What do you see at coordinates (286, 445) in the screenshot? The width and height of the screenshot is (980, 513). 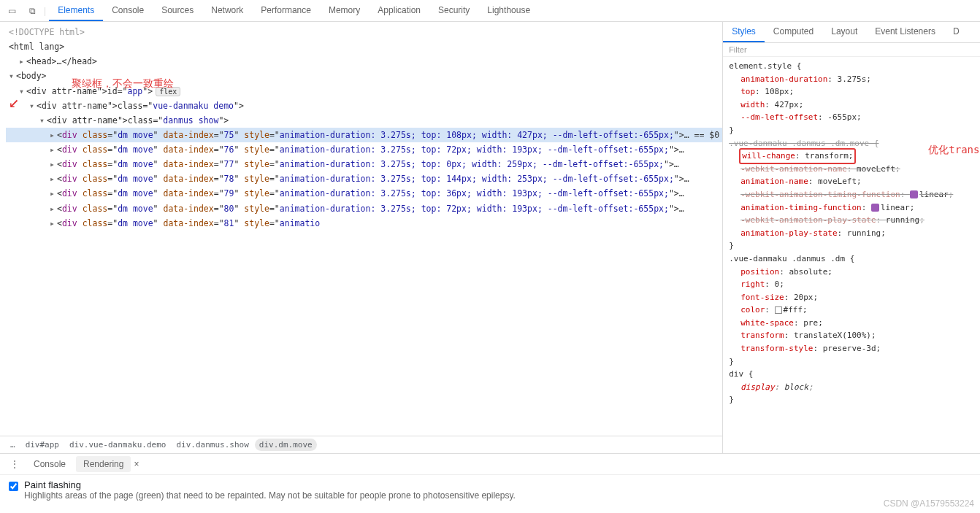 I see `breadcrumb-item: div.dm.move` at bounding box center [286, 445].